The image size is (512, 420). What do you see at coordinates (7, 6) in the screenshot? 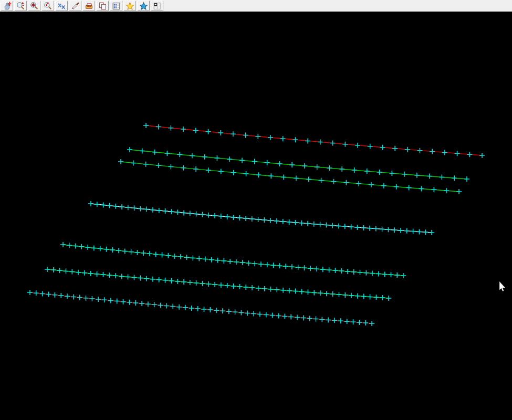
I see `toolbar-button-pan` at bounding box center [7, 6].